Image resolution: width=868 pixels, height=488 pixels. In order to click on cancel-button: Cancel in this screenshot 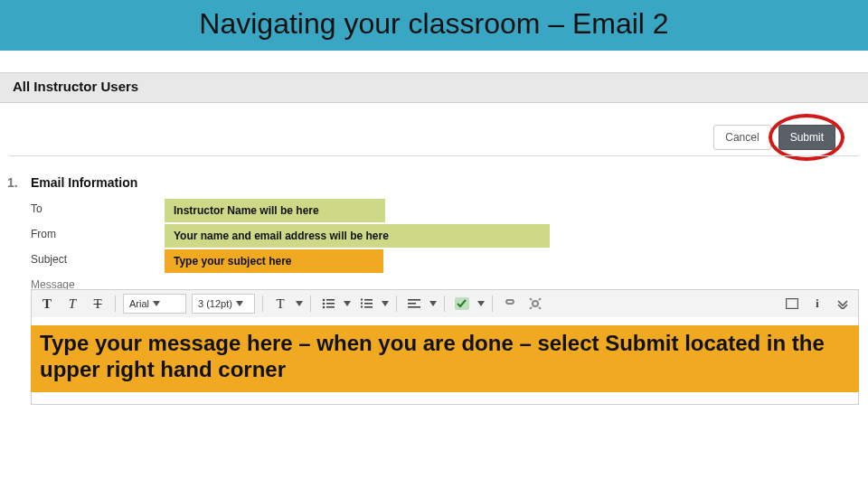, I will do `click(741, 137)`.